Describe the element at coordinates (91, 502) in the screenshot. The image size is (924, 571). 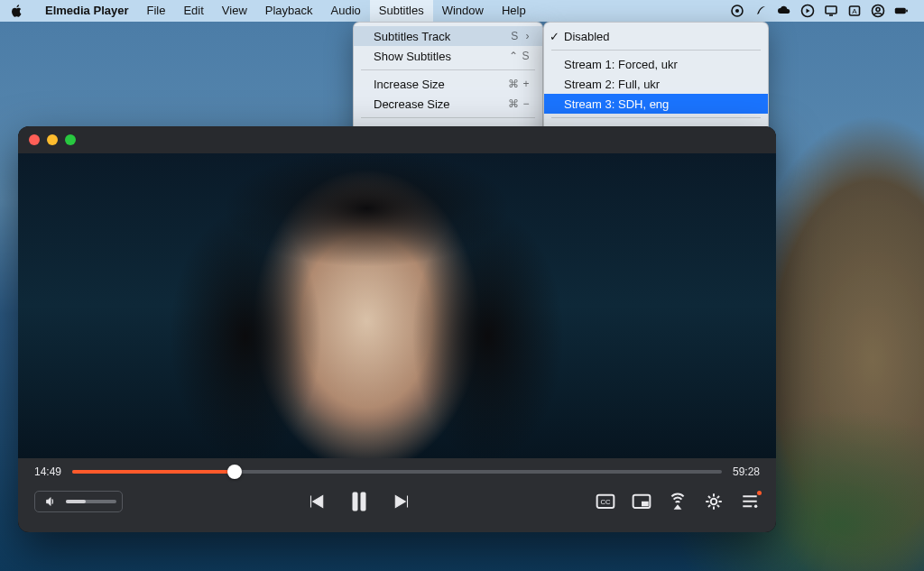
I see `volume-bar` at that location.